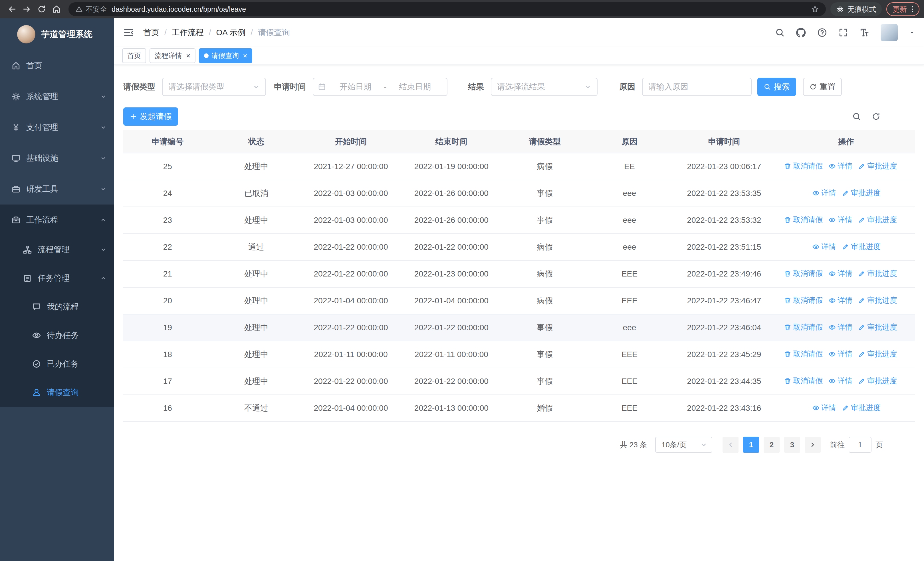 This screenshot has width=924, height=561. What do you see at coordinates (860, 445) in the screenshot?
I see `goto-page-input` at bounding box center [860, 445].